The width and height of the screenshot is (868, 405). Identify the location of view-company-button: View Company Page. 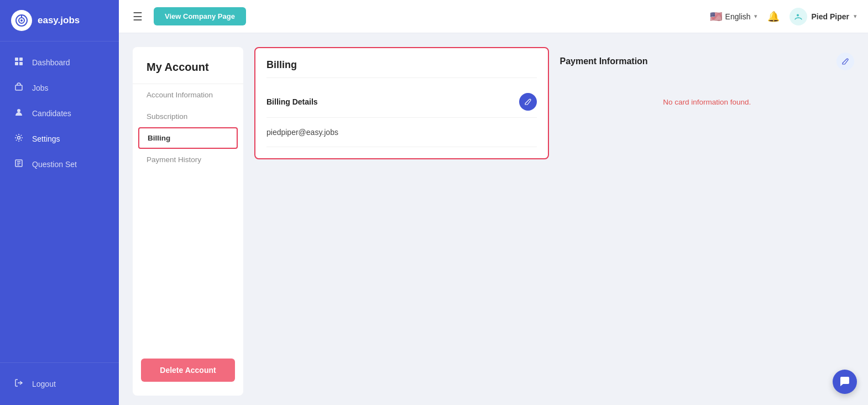
(200, 17).